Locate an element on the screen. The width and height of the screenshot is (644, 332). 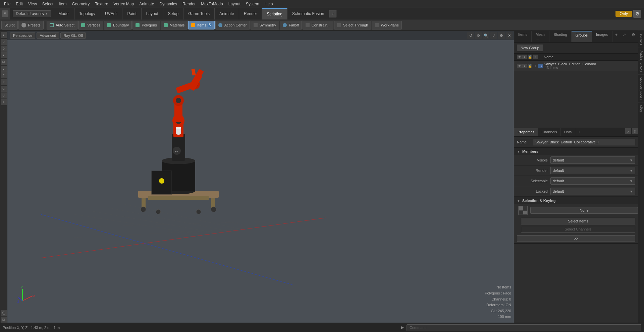
sidebar-btn-3: D is located at coordinates (4, 49).